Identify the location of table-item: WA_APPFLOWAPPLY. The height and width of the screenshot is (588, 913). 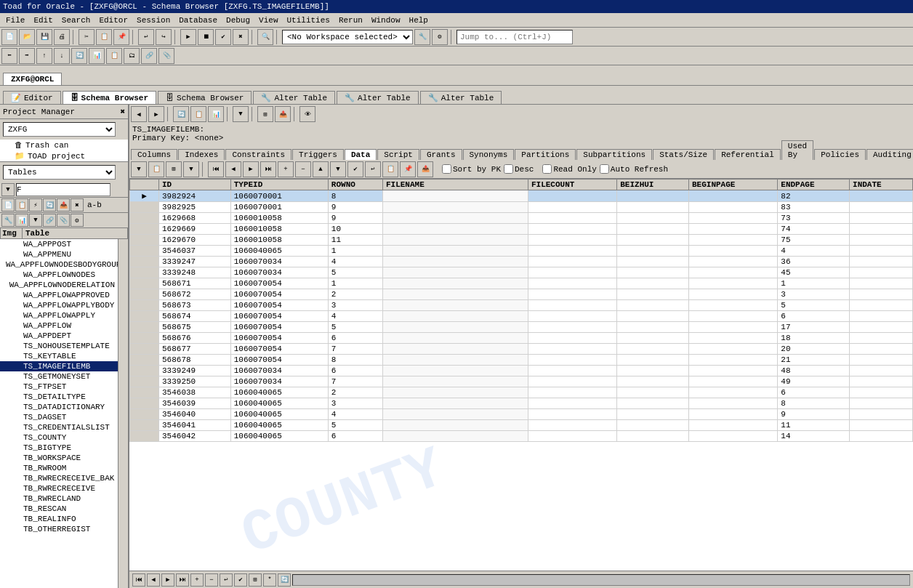
(64, 315).